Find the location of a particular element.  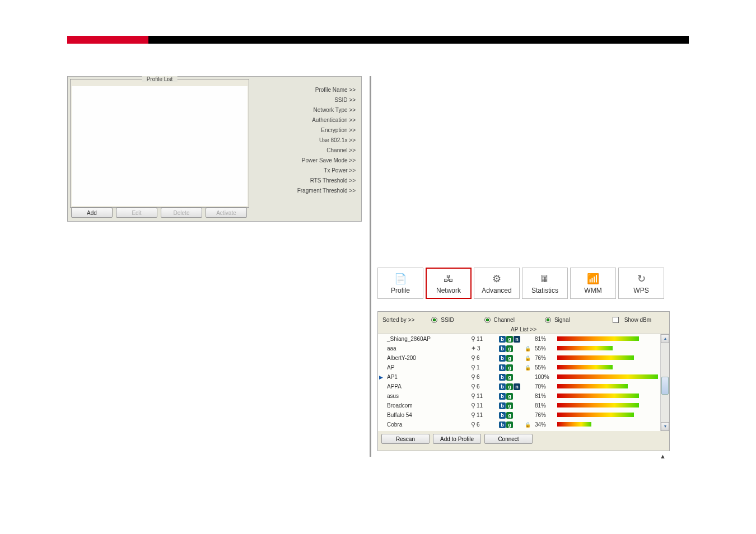

top-bar is located at coordinates (378, 40).